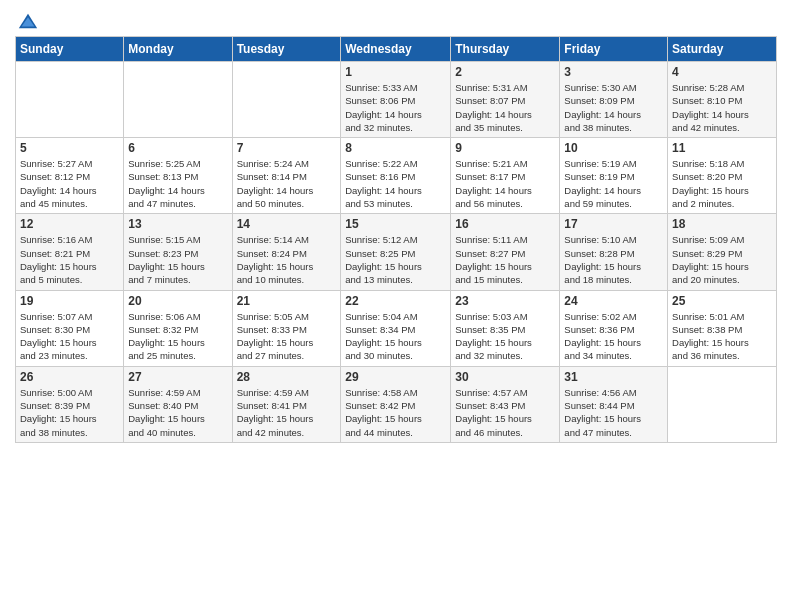 This screenshot has height=612, width=792. I want to click on day-number: 3, so click(614, 72).